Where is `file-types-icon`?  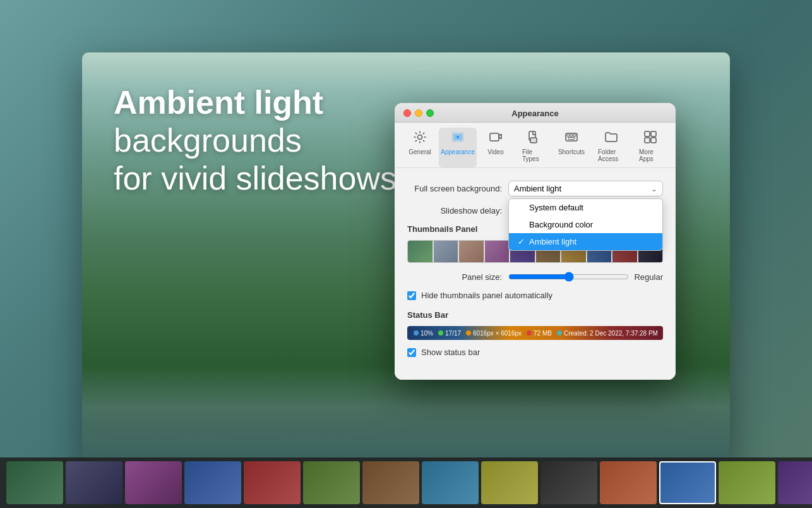
file-types-icon is located at coordinates (534, 139).